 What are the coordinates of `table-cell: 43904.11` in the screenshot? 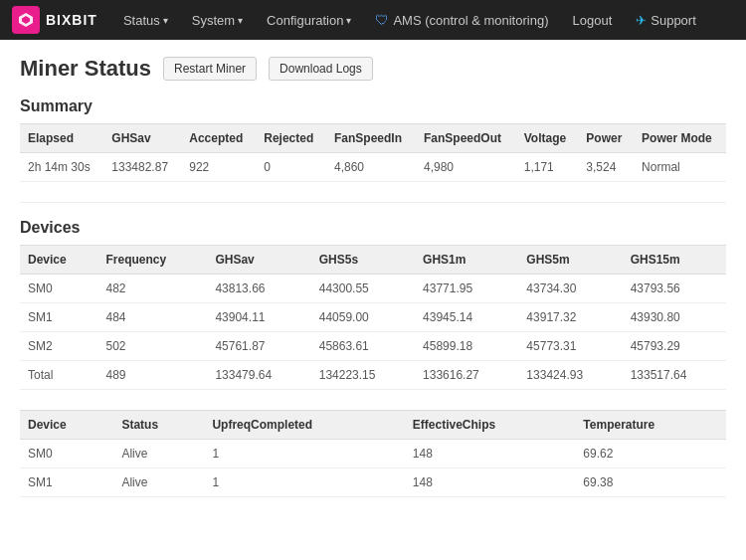 It's located at (259, 318).